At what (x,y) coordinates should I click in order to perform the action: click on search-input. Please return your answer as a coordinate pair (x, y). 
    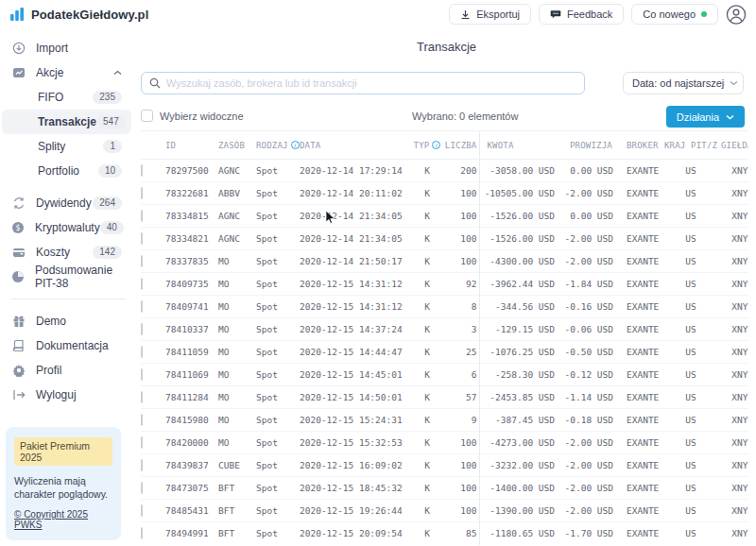
    Looking at the image, I should click on (371, 83).